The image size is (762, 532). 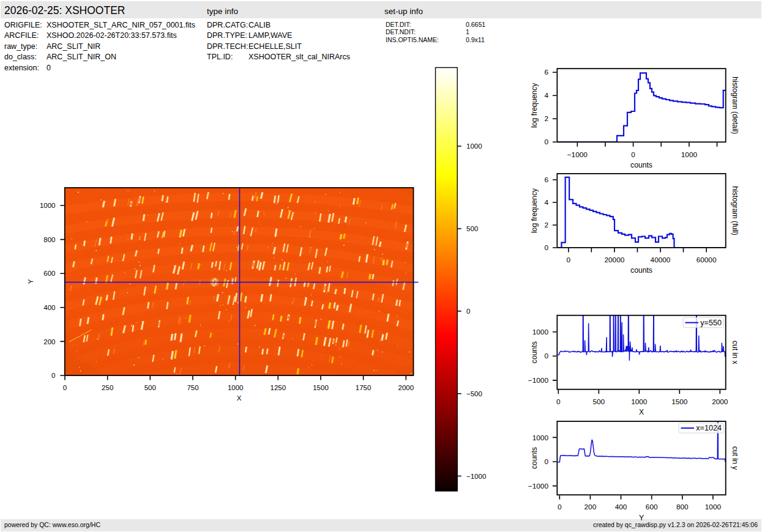 What do you see at coordinates (475, 40) in the screenshot?
I see `svg-text: 0.9x11` at bounding box center [475, 40].